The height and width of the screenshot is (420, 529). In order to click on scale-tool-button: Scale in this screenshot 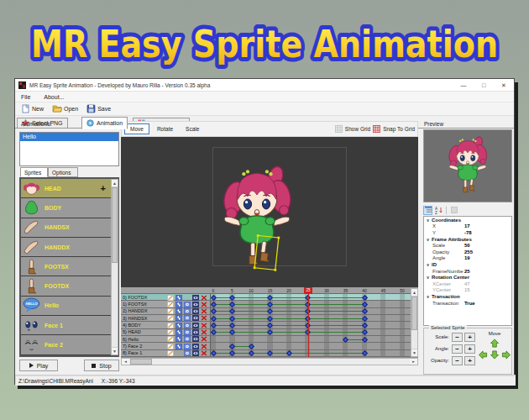, I will do `click(192, 129)`.